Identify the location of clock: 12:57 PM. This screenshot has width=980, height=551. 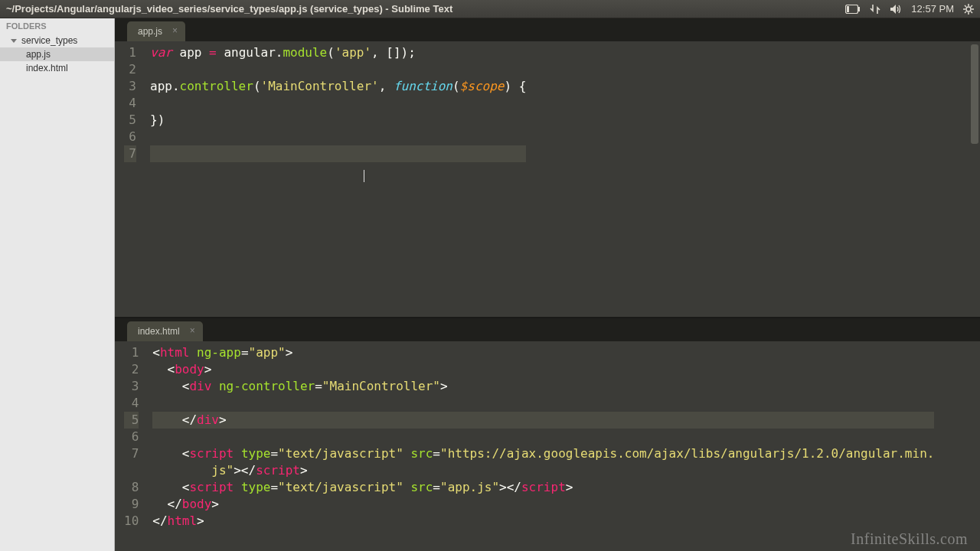
(933, 9).